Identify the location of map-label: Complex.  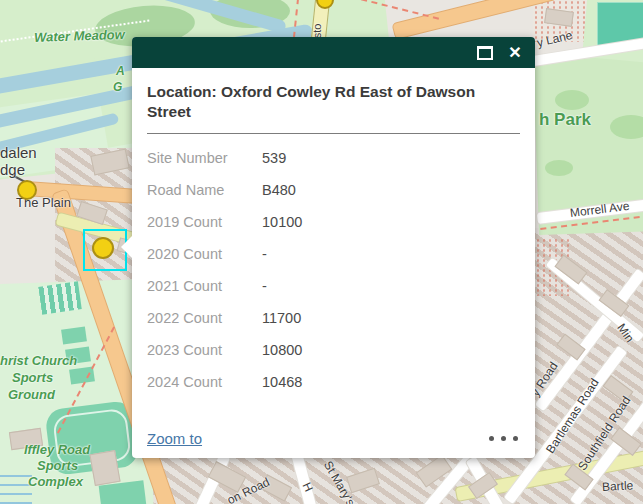
(56, 482).